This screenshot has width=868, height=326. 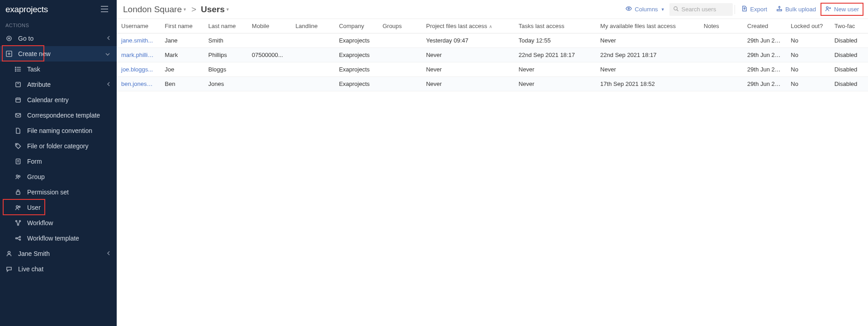 What do you see at coordinates (313, 26) in the screenshot?
I see `col-landline: Landline` at bounding box center [313, 26].